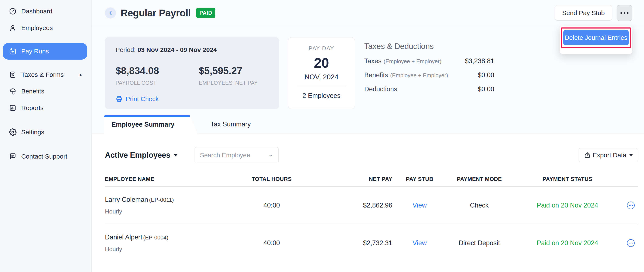  I want to click on more-options-button, so click(624, 13).